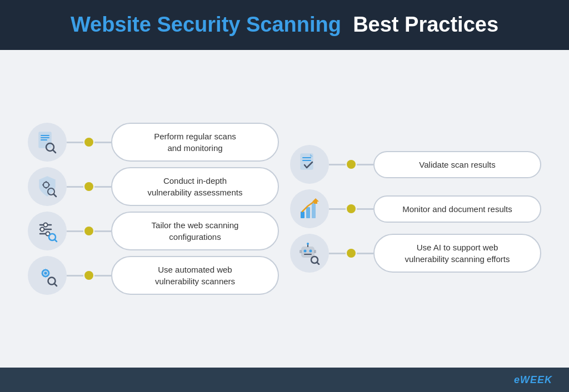  Describe the element at coordinates (457, 164) in the screenshot. I see `label-validate-results: Validate scan results` at that location.